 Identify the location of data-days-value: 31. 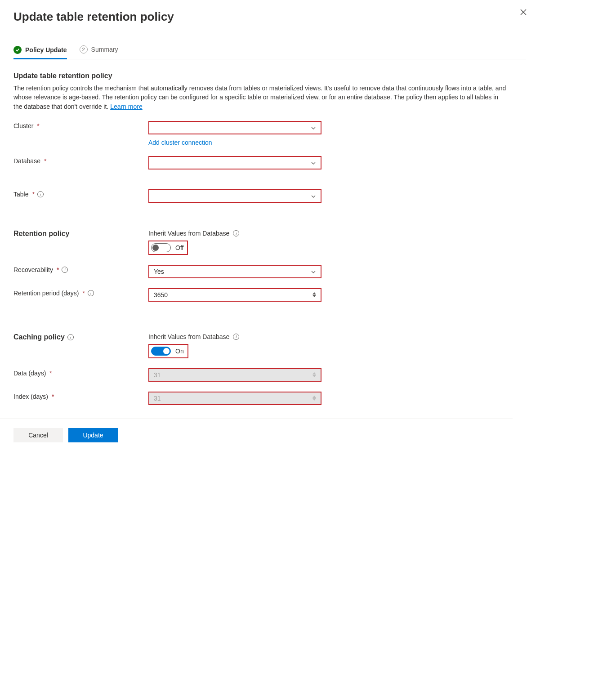
(157, 375).